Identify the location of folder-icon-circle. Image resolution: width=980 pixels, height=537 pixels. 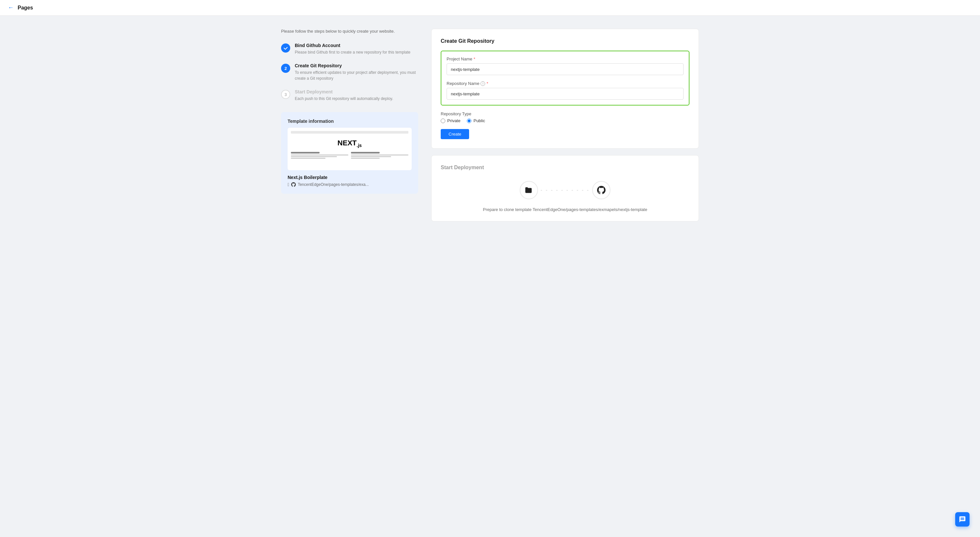
(529, 190).